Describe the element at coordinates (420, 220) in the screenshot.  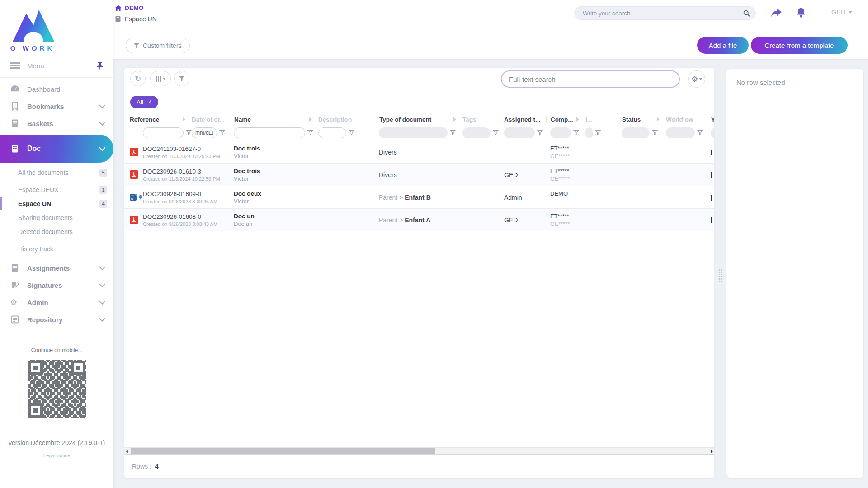
I see `table-row: DOC230926-01608-0 Created on 9/26/2023 3…` at that location.